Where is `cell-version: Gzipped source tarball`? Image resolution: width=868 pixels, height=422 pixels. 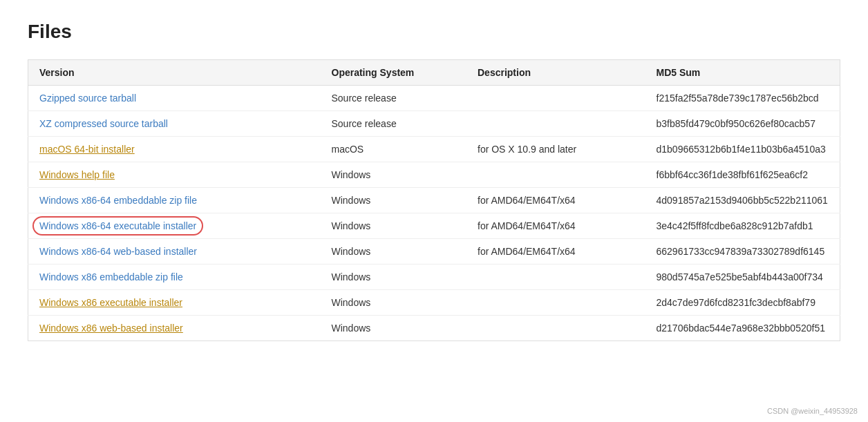 cell-version: Gzipped source tarball is located at coordinates (174, 98).